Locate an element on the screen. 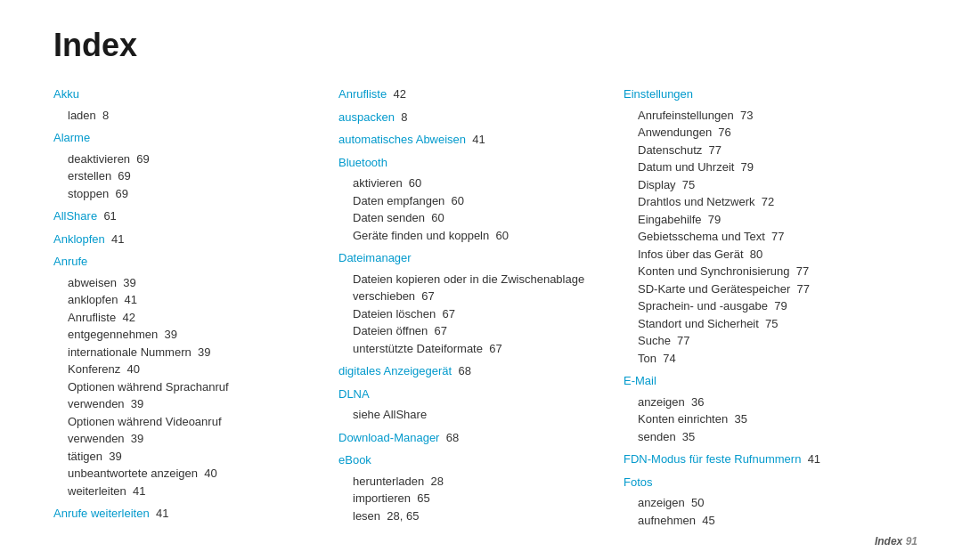  sub-anrufliste: Anrufliste 42 is located at coordinates (194, 318).